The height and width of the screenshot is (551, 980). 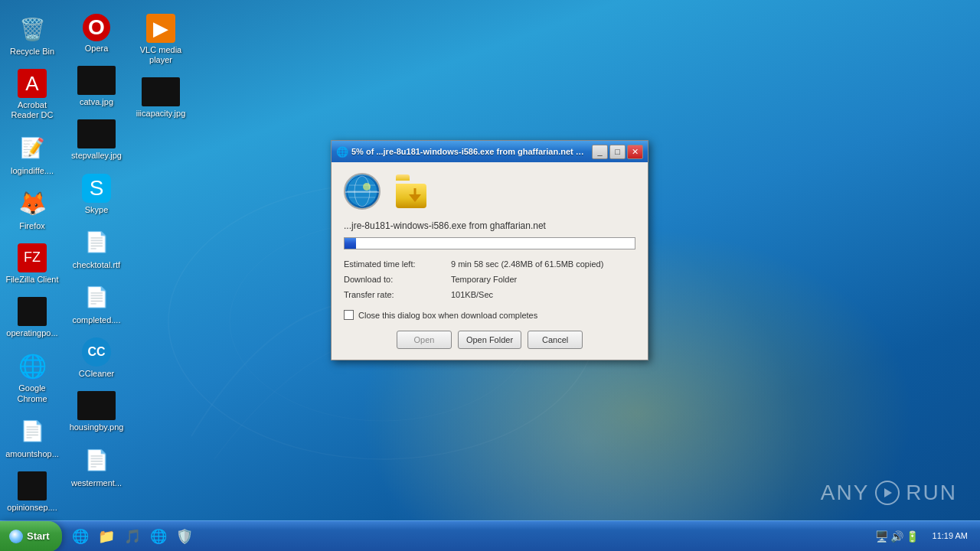 What do you see at coordinates (161, 98) in the screenshot?
I see `desktop-icon-iiicapacity: iiicapacity.jpg` at bounding box center [161, 98].